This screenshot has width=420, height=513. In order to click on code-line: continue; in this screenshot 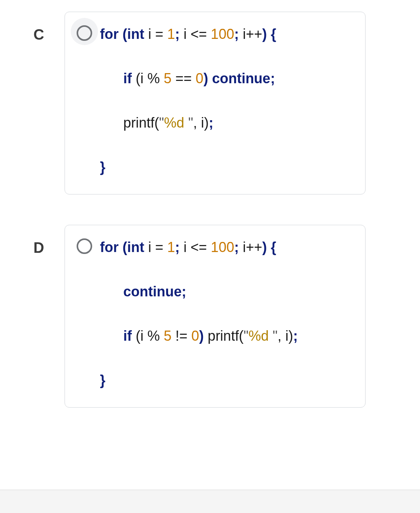, I will do `click(228, 292)`.